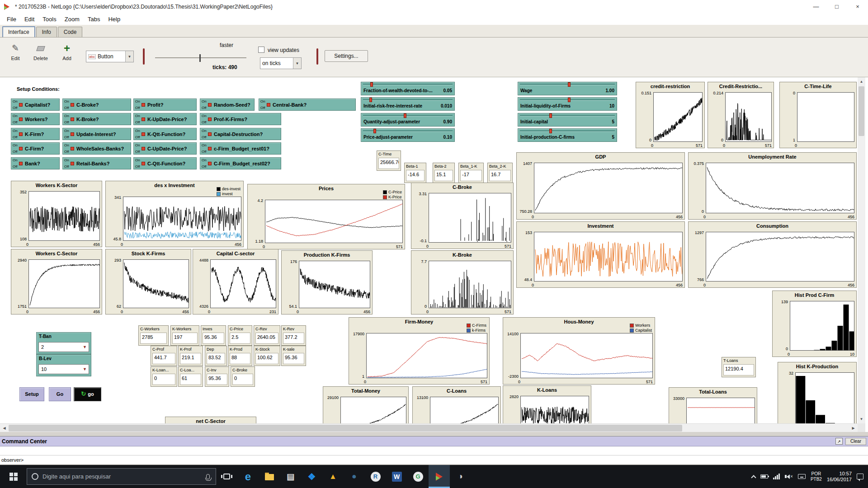  Describe the element at coordinates (354, 476) in the screenshot. I see `taskbar-app-blue-button: ●` at that location.